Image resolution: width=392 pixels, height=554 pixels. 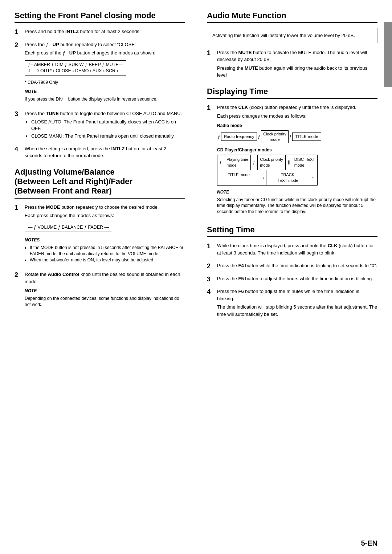 What do you see at coordinates (68, 228) in the screenshot?
I see `volume-flow-box: — ƒ VOLUME ƒ BALANCE ƒ FADER —` at bounding box center [68, 228].